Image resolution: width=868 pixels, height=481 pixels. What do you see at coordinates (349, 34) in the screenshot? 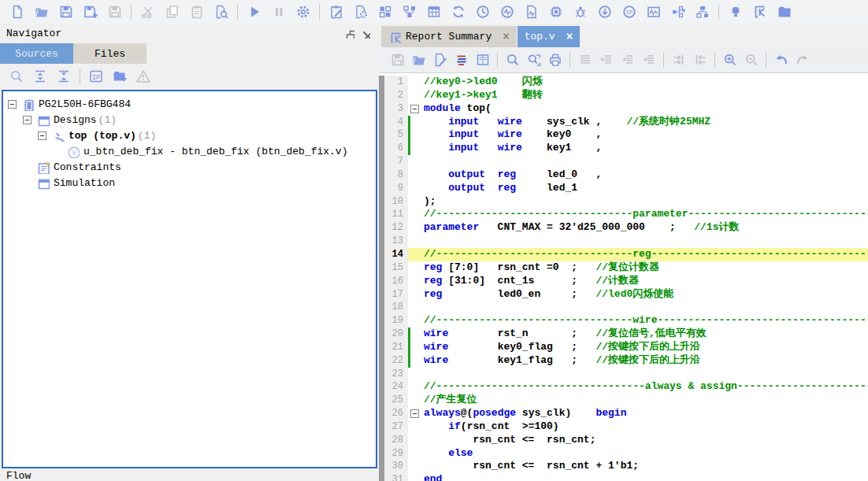
I see `float-panel-icon` at bounding box center [349, 34].